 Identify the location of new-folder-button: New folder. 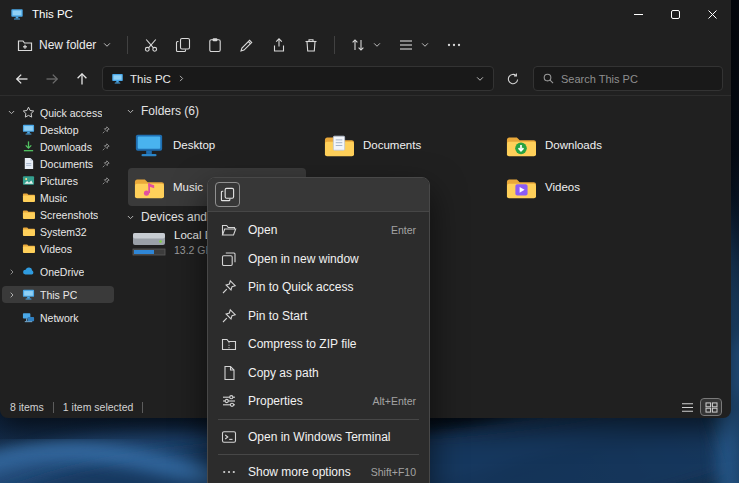
(64, 45).